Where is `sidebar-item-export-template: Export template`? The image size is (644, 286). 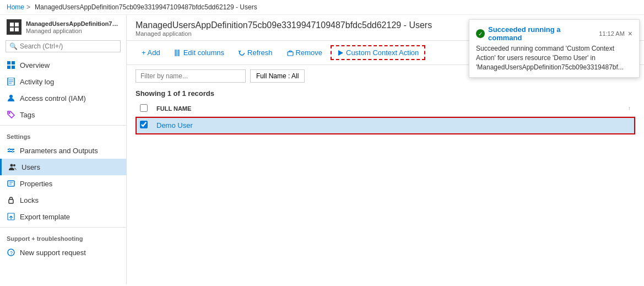
sidebar-item-export-template: Export template is located at coordinates (63, 217).